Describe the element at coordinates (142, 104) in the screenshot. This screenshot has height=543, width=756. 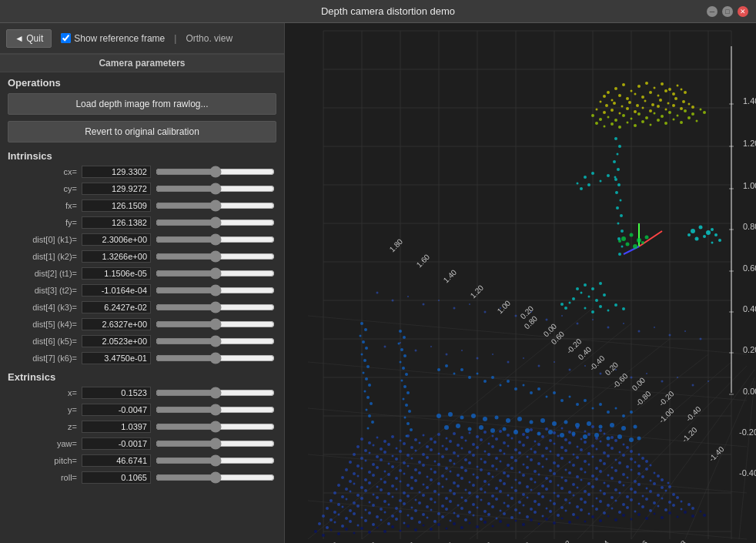
I see `load-depth-button: Load depth image from rawlog...` at that location.